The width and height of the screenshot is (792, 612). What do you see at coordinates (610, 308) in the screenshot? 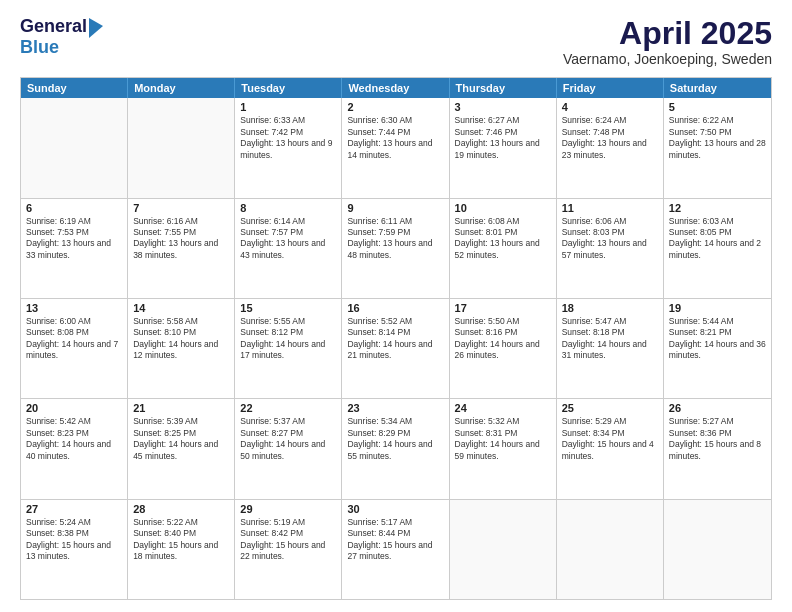
I see `day-number: 18` at bounding box center [610, 308].